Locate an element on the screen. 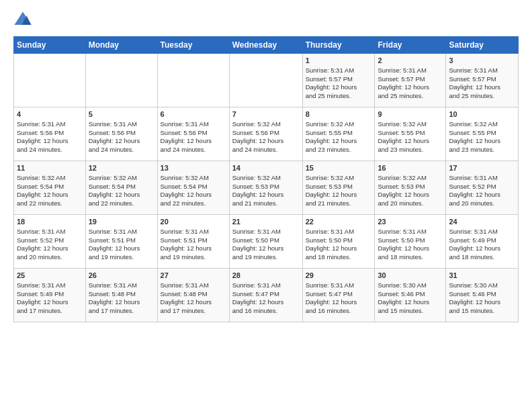 This screenshot has height=411, width=532. day-number: 3 is located at coordinates (482, 60).